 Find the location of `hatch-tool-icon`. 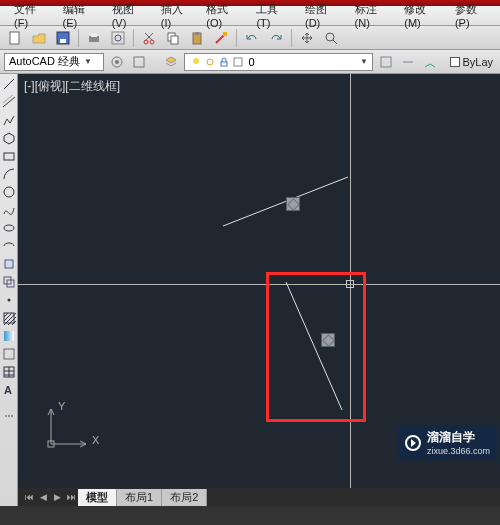

hatch-tool-icon is located at coordinates (9, 318).